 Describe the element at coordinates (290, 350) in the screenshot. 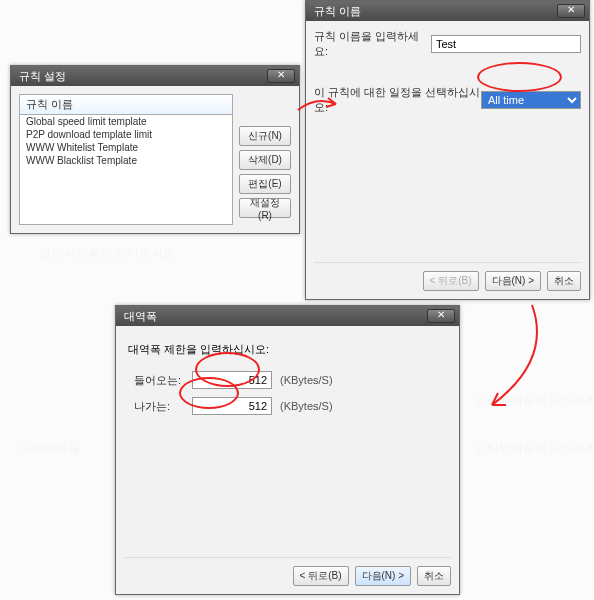

I see `bandwidth-prompt-label: 대역폭 제한을 입력하십시오:` at that location.